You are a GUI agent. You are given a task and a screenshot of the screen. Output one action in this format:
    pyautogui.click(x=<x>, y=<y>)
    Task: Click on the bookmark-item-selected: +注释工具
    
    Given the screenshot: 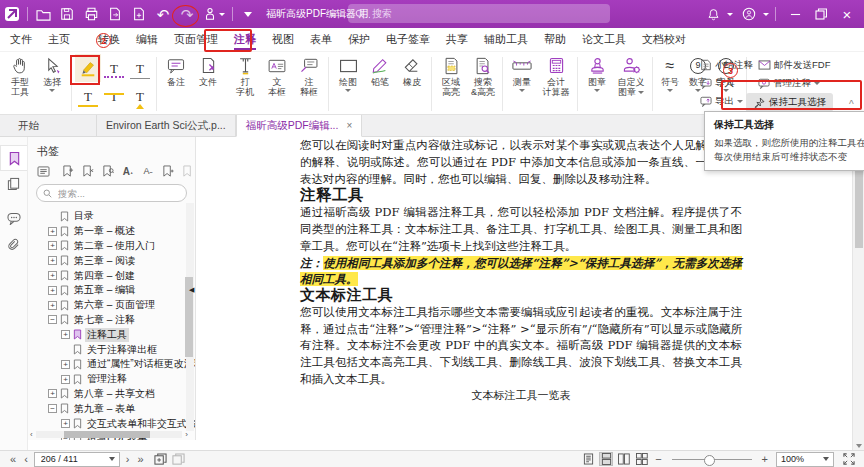 What is the action you would take?
    pyautogui.click(x=112, y=334)
    